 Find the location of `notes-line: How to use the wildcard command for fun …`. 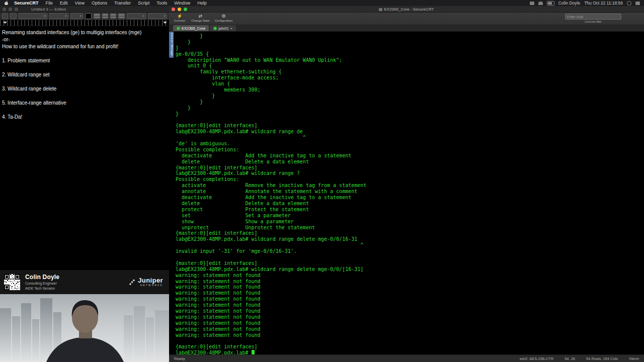

notes-line: How to use the wildcard command for fun … is located at coordinates (86, 47).